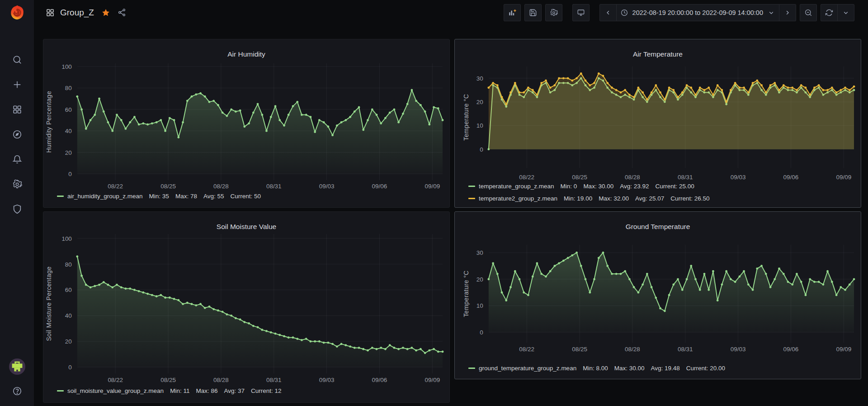 This screenshot has width=868, height=406. What do you see at coordinates (706, 368) in the screenshot?
I see `legend-stat: Current: 20.00` at bounding box center [706, 368].